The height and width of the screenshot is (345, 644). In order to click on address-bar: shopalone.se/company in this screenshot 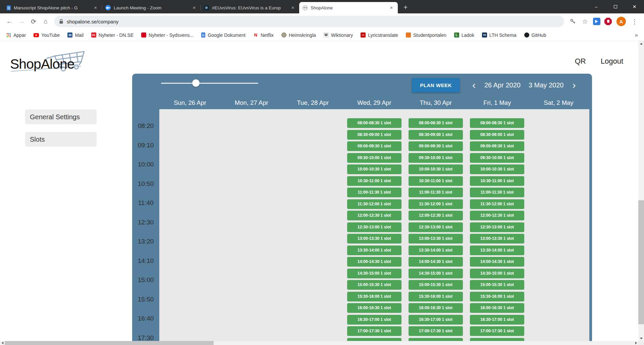, I will do `click(309, 21)`.